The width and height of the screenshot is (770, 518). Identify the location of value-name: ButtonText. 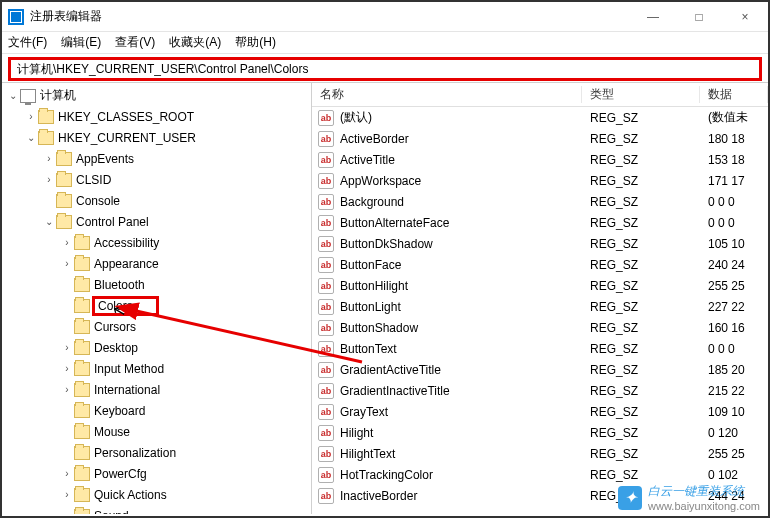
(368, 349).